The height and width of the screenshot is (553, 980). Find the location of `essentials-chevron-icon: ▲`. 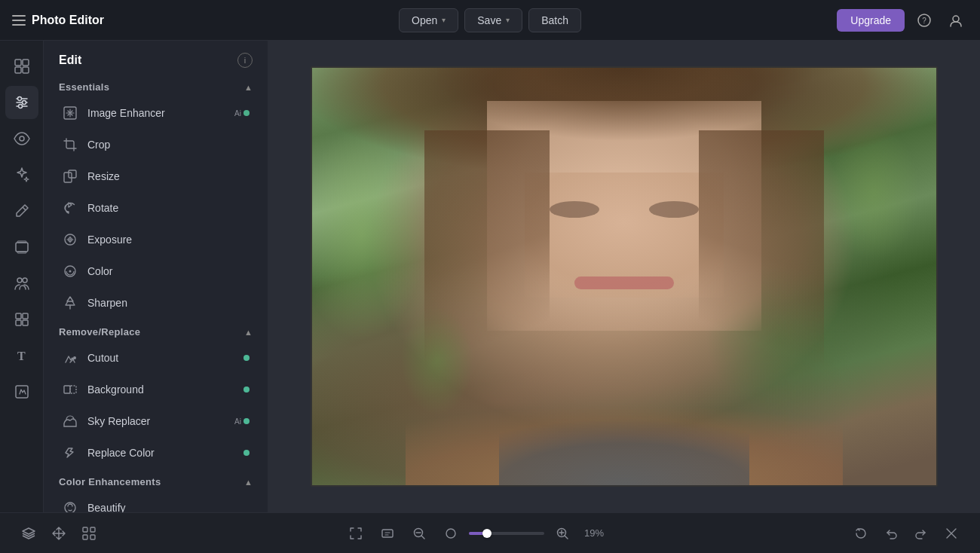

essentials-chevron-icon: ▲ is located at coordinates (249, 87).